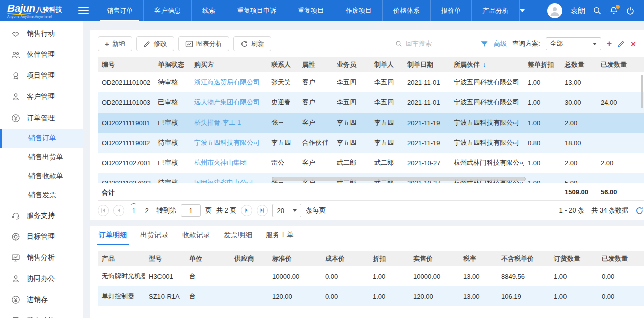 The width and height of the screenshot is (644, 318). Describe the element at coordinates (345, 259) in the screenshot. I see `column-header: 成本价` at that location.